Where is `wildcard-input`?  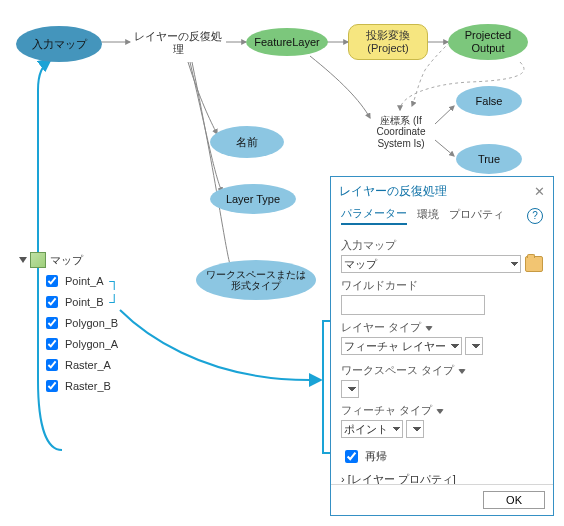 wildcard-input is located at coordinates (413, 305).